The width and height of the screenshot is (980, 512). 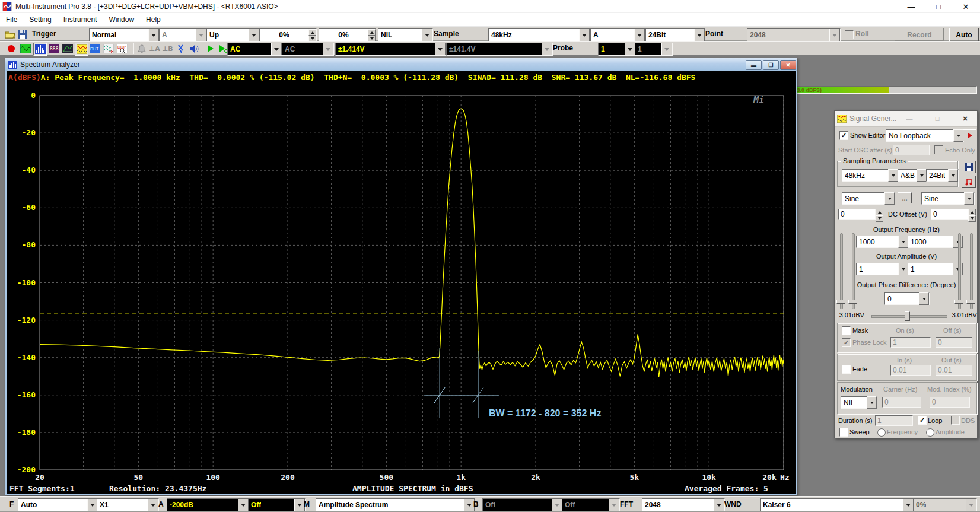 I want to click on signal-generator-icon, so click(x=82, y=49).